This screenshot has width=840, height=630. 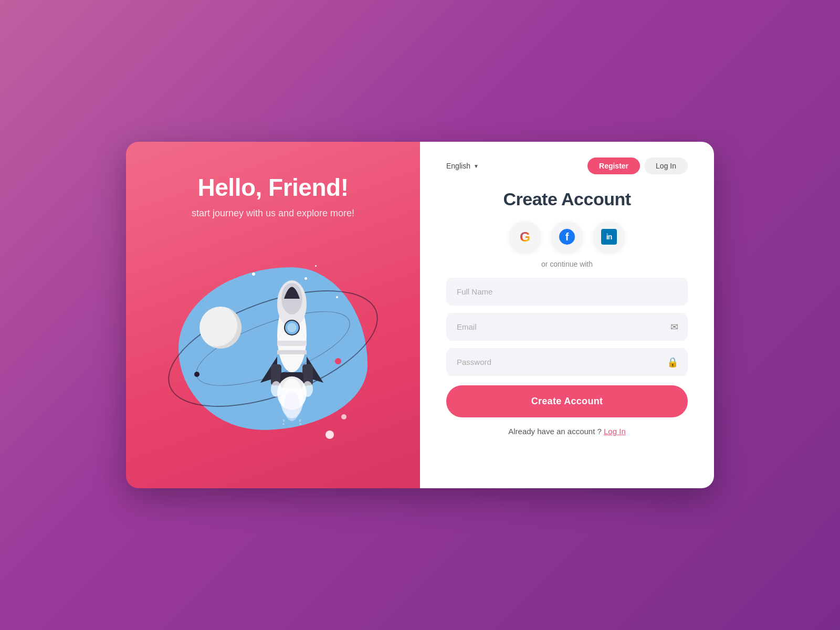 What do you see at coordinates (567, 327) in the screenshot?
I see `email-input` at bounding box center [567, 327].